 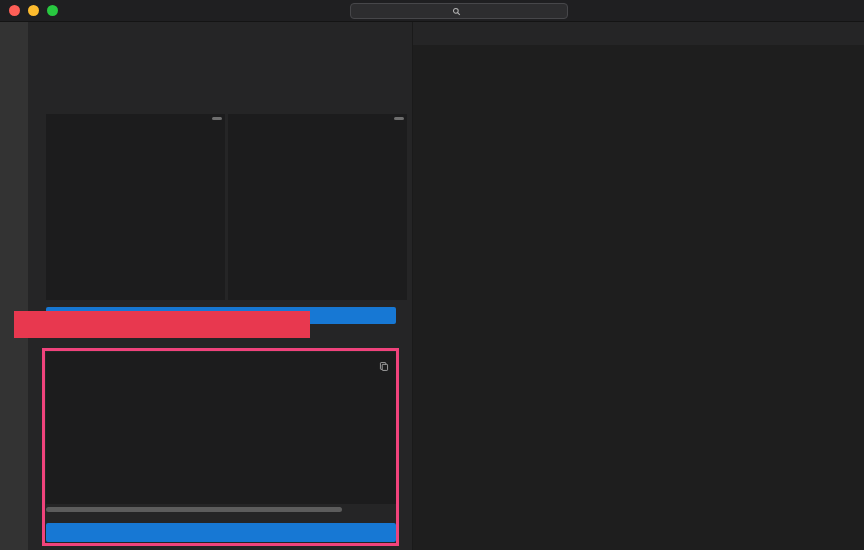 What do you see at coordinates (34, 10) in the screenshot?
I see `window-controls` at bounding box center [34, 10].